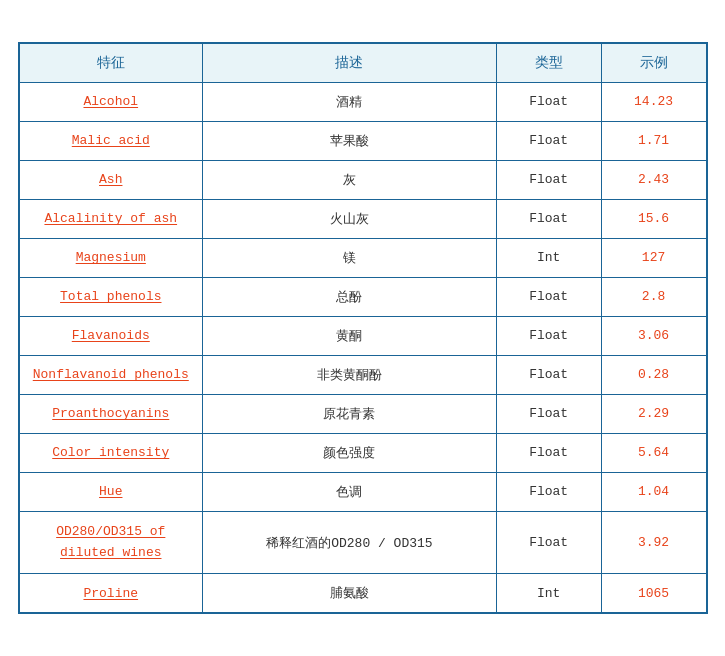  I want to click on feature-cell: Alcohol, so click(111, 102).